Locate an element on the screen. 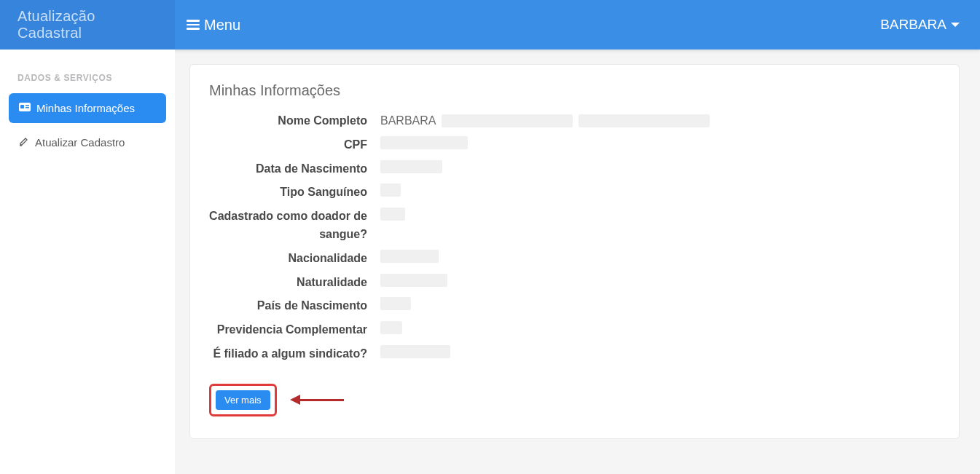 This screenshot has width=980, height=474. info-row: CPF is located at coordinates (574, 146).